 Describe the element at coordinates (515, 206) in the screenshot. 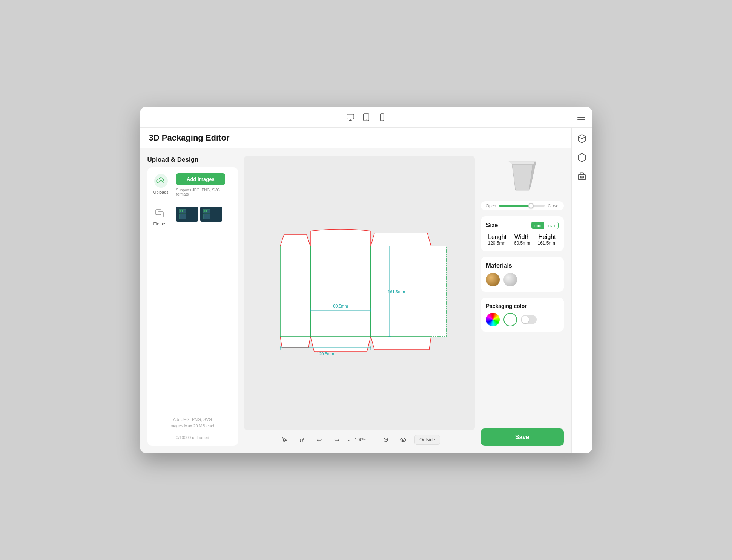

I see `slider-fill` at that location.